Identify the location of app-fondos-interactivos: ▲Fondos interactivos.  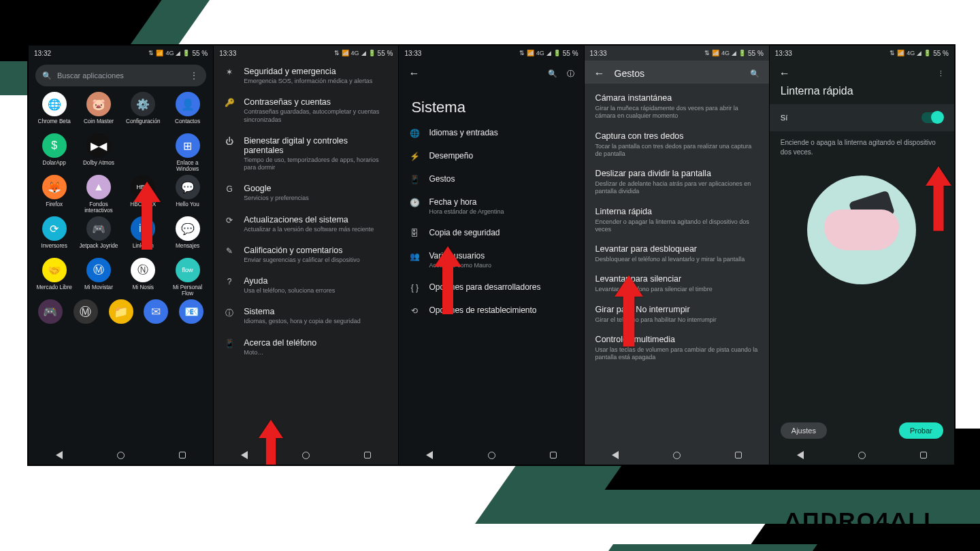
(98, 195).